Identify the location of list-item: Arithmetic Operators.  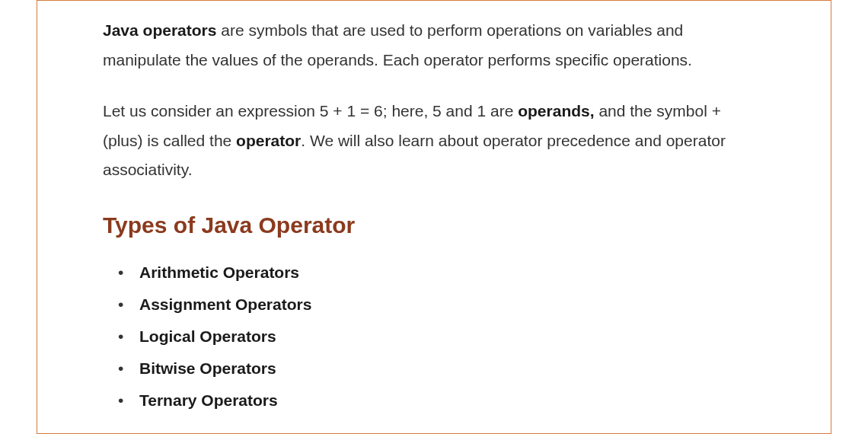
(452, 273).